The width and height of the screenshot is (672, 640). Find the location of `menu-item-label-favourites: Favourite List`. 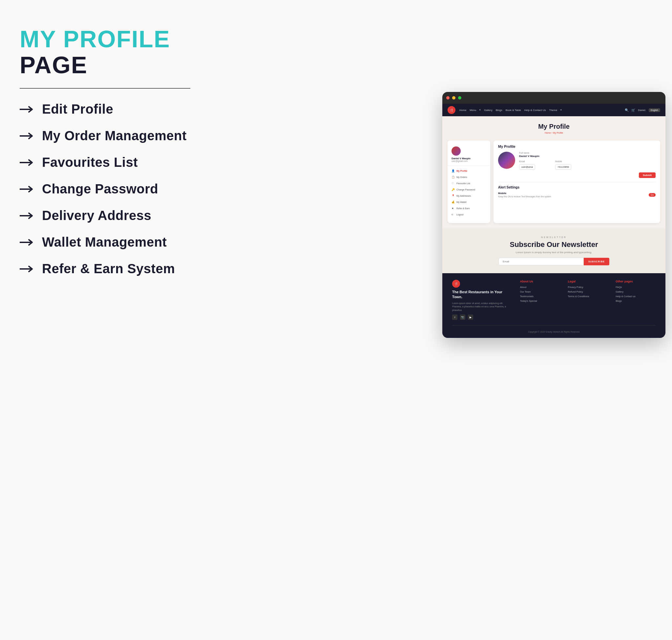

menu-item-label-favourites: Favourite List is located at coordinates (463, 184).